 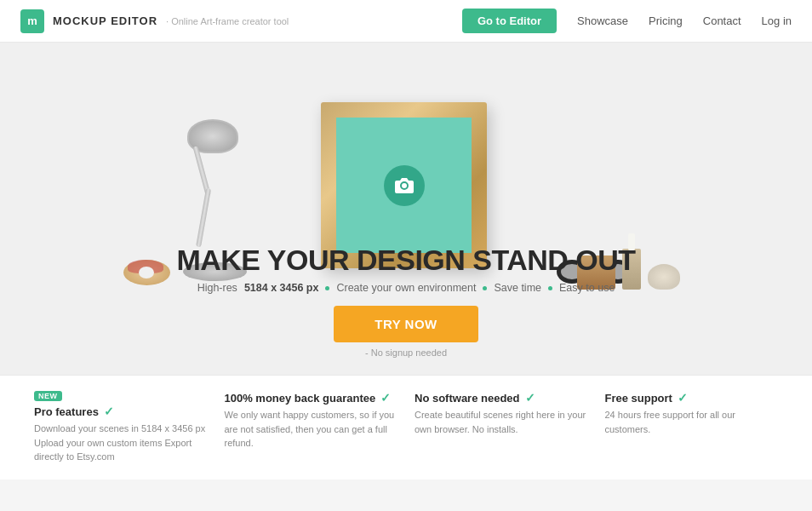 I want to click on feature-title-row-no-software: No software needed ✓, so click(x=501, y=398).